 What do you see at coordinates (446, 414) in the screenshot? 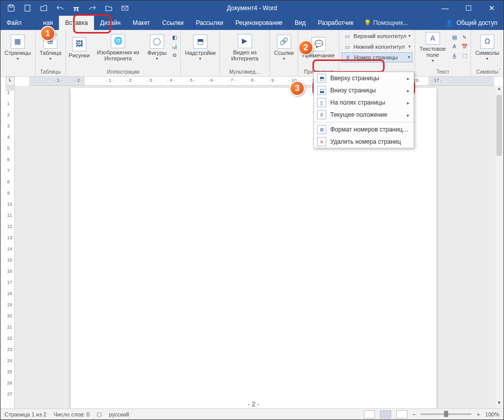
I see `zoom-slider-knob` at bounding box center [446, 414].